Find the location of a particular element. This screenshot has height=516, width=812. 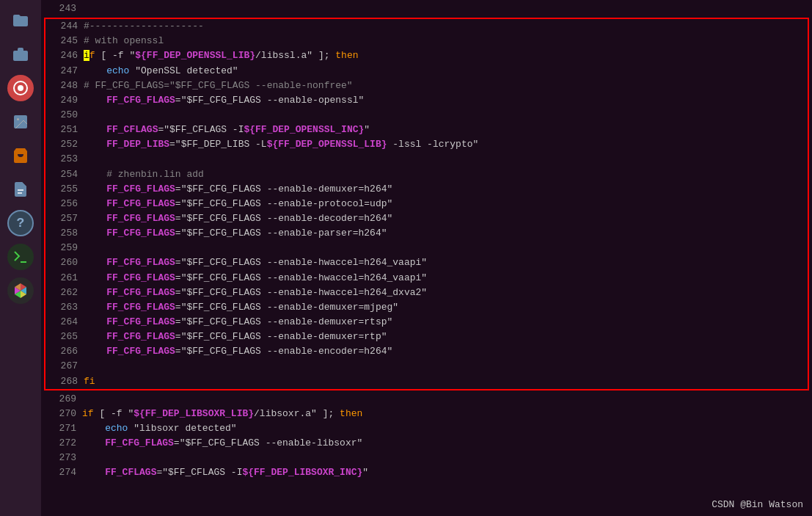

code-line-272: 272 FF_CFG_FLAGS="$FF_CFG_FLAGS --enable… is located at coordinates (427, 443).